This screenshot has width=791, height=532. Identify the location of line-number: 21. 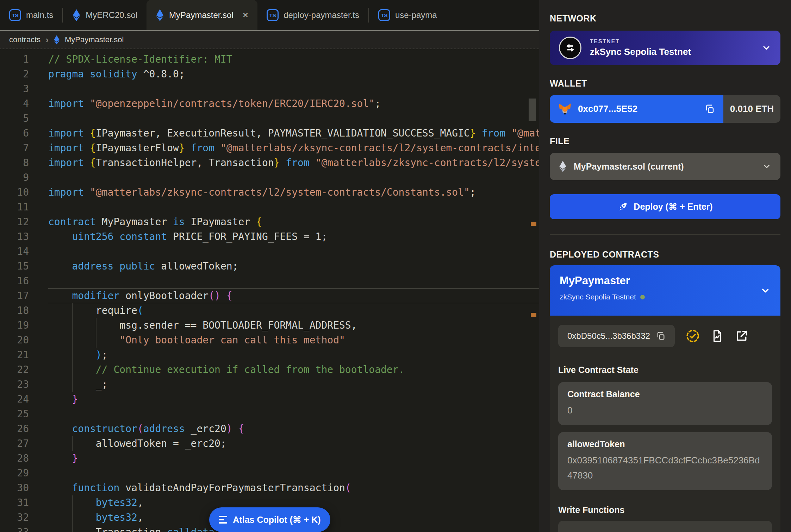
(24, 355).